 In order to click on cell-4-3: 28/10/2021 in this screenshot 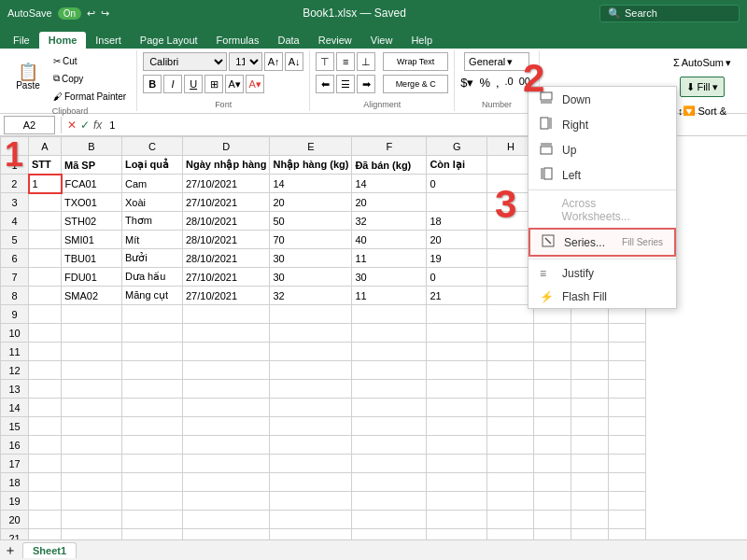, I will do `click(226, 221)`.